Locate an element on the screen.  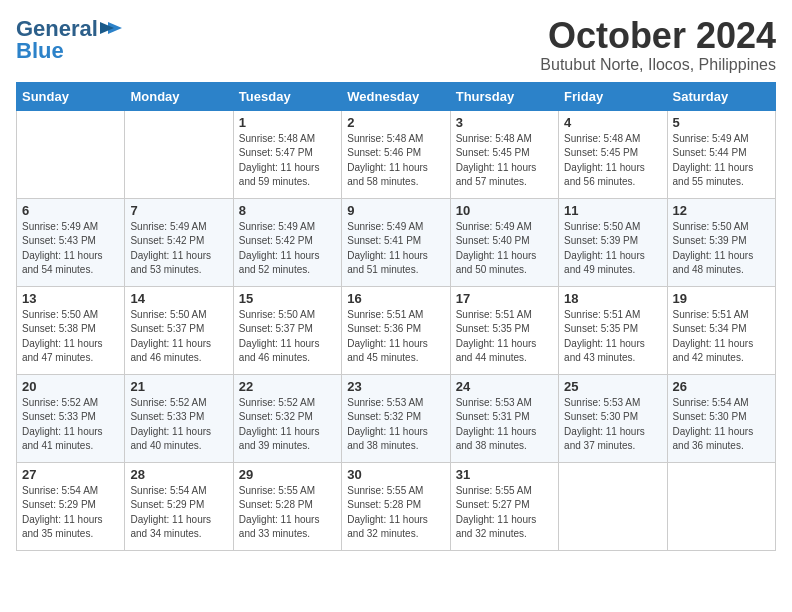
day-number: 5 is located at coordinates (722, 122).